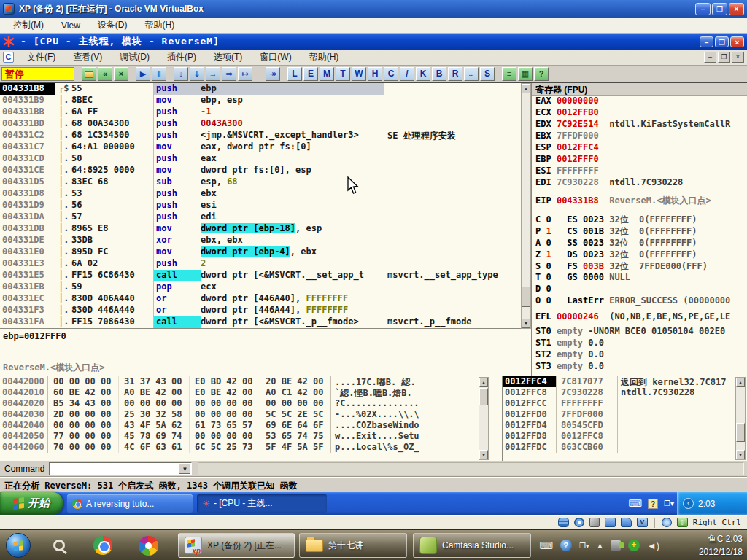  What do you see at coordinates (626, 522) in the screenshot?
I see `shared-folders-icon` at bounding box center [626, 522].